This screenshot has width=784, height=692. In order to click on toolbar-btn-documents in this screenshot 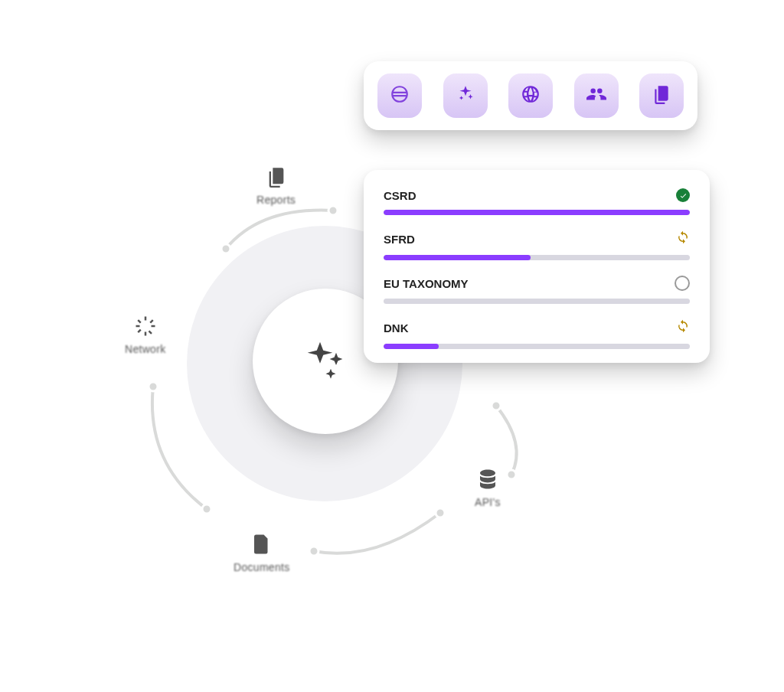, I will do `click(662, 96)`.